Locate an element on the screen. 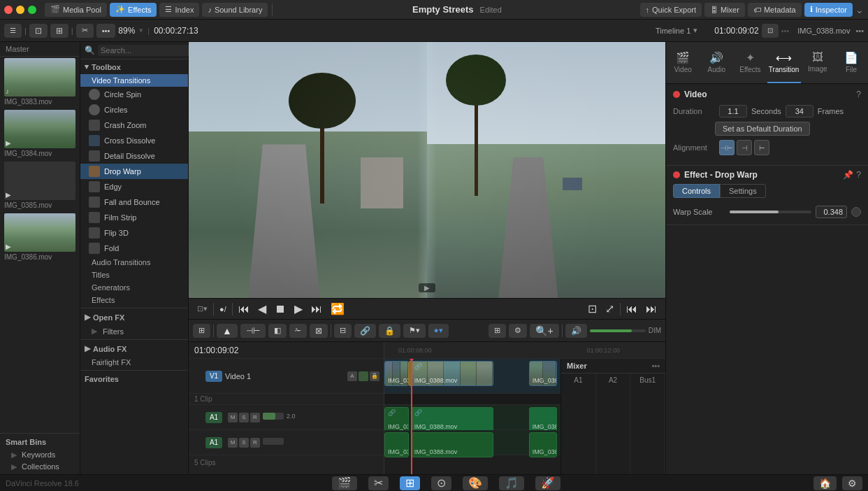 The image size is (868, 491). titles-item: Titles is located at coordinates (134, 275).